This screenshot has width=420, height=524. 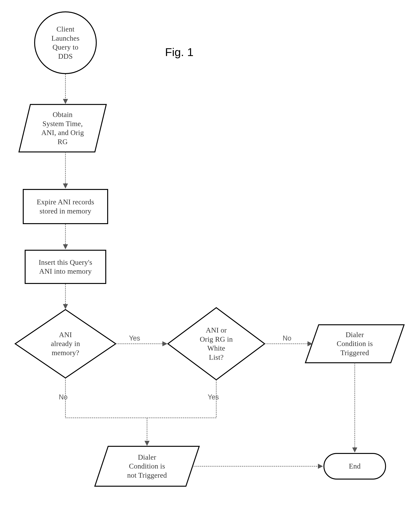 I want to click on process-insert-node: Insert this Query'sANI into memory, so click(x=66, y=267).